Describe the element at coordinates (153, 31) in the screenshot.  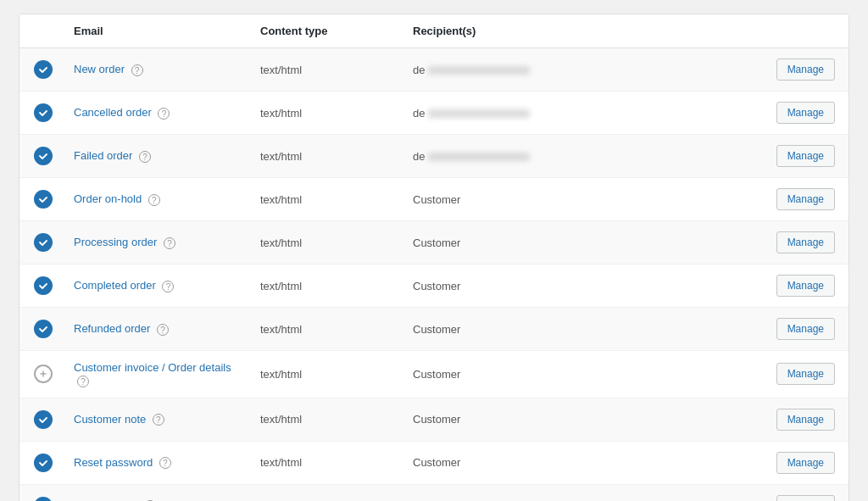
I see `col-header-email: Email` at that location.